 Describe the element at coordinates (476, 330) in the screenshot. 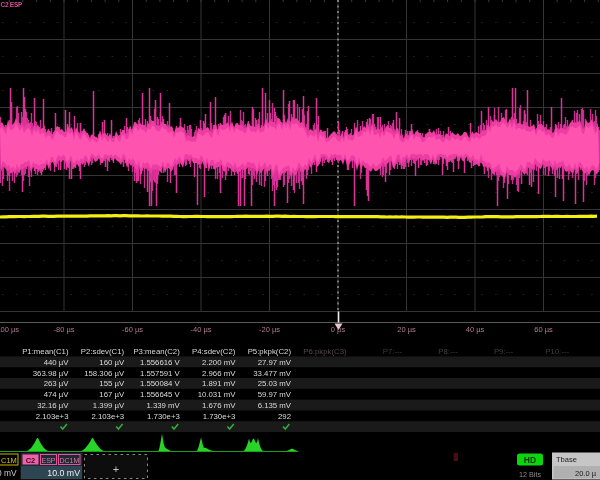

I see `svg-text: 40 µs` at that location.